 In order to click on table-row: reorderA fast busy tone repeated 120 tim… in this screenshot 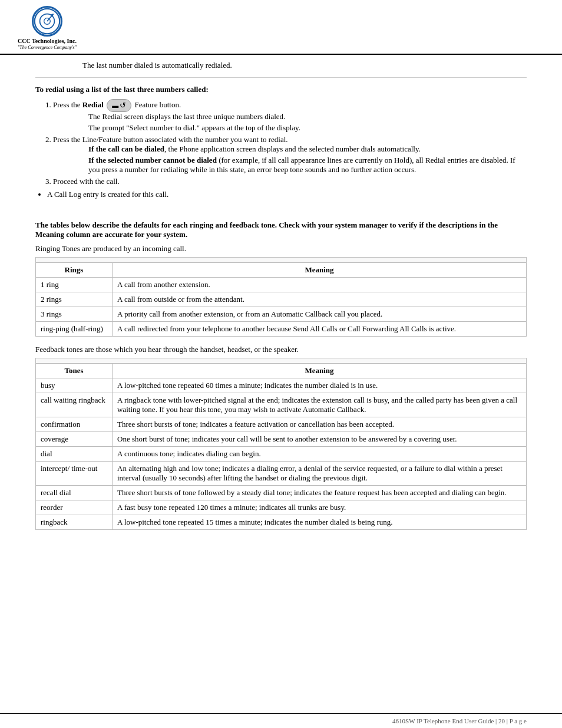, I will do `click(282, 508)`.